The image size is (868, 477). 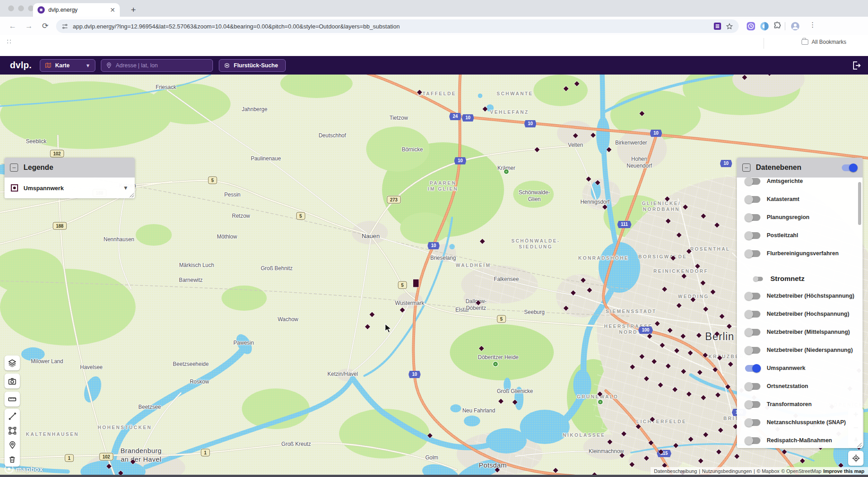 I want to click on screenshot-button, so click(x=12, y=381).